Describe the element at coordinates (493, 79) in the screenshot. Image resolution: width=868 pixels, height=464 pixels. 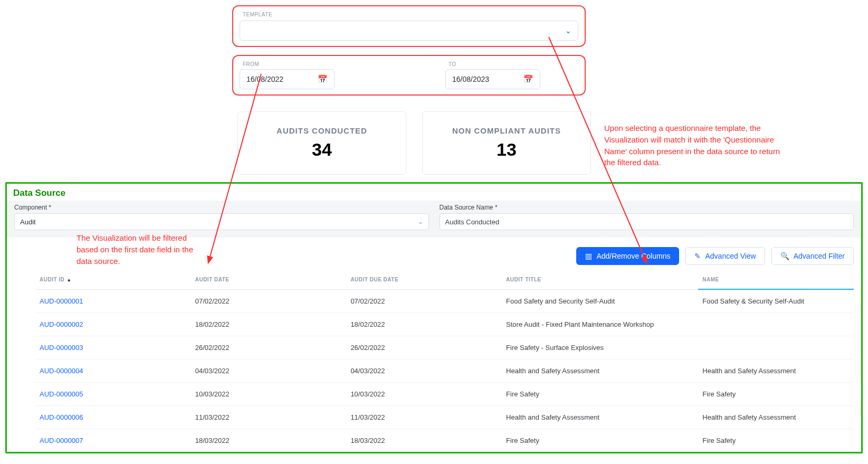
I see `to-date-input: 16/08/2023 📅` at that location.